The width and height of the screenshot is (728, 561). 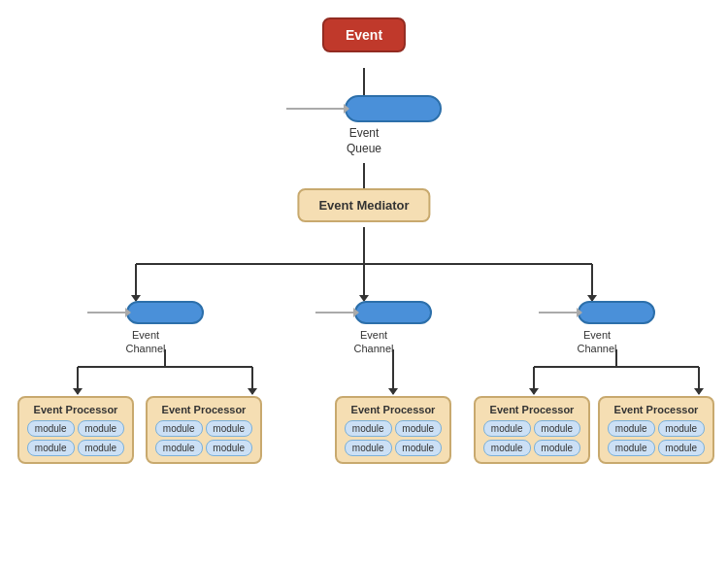 I want to click on branches-svg, so click(x=364, y=264).